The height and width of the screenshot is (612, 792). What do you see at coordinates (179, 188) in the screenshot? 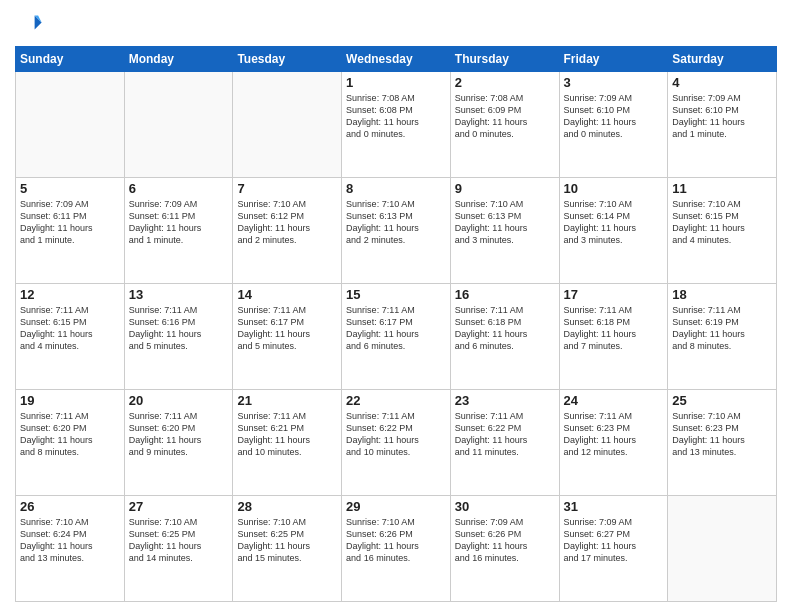
I see `day-number: 6` at bounding box center [179, 188].